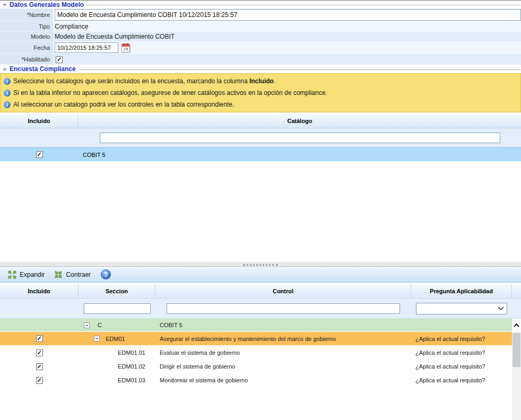  I want to click on collapse-icon, so click(58, 275).